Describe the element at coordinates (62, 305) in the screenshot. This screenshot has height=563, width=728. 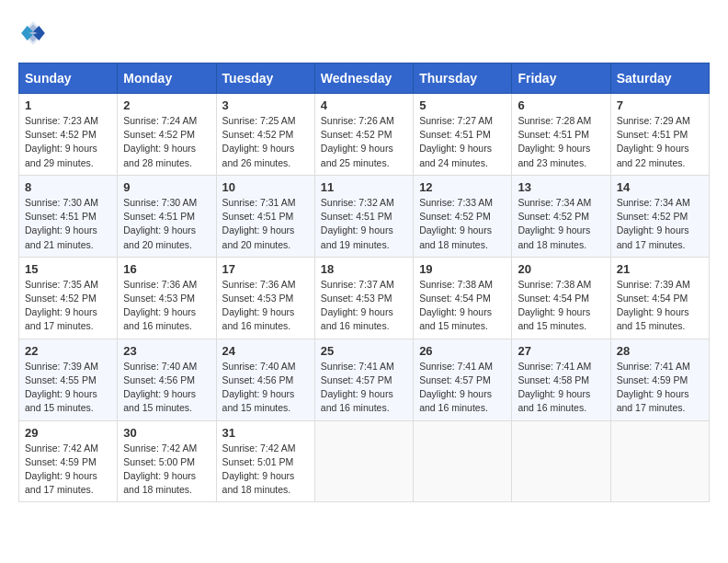
I see `day-info: Sunrise: 7:35 AMSunset: 4:52 PMDaylight:…` at that location.